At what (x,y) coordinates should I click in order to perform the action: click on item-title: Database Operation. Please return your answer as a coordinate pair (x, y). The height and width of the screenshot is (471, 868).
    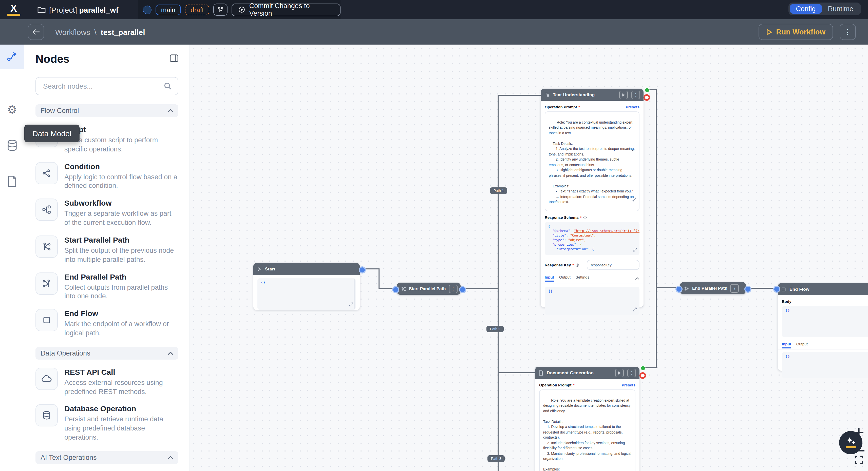
    Looking at the image, I should click on (100, 409).